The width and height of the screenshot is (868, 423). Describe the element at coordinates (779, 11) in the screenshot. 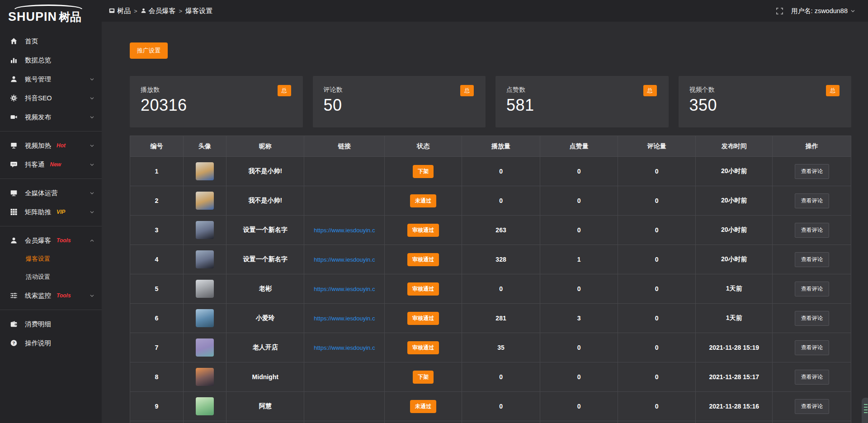

I see `fullscreen-icon` at that location.